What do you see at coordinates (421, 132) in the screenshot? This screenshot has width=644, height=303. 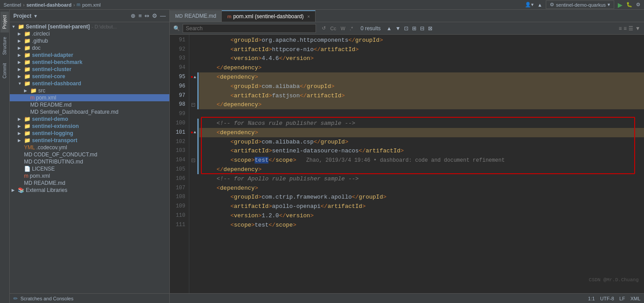 I see `code-line-101: <dependency>` at bounding box center [421, 132].